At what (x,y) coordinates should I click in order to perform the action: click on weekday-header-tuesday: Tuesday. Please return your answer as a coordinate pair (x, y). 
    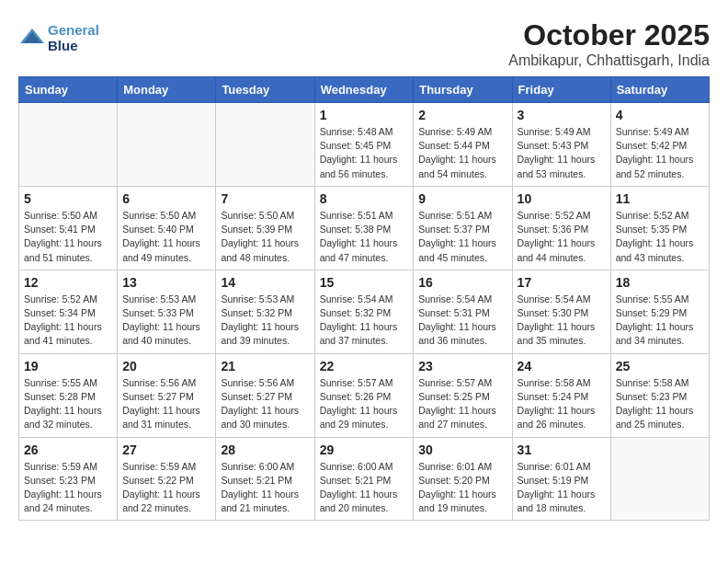
    Looking at the image, I should click on (265, 90).